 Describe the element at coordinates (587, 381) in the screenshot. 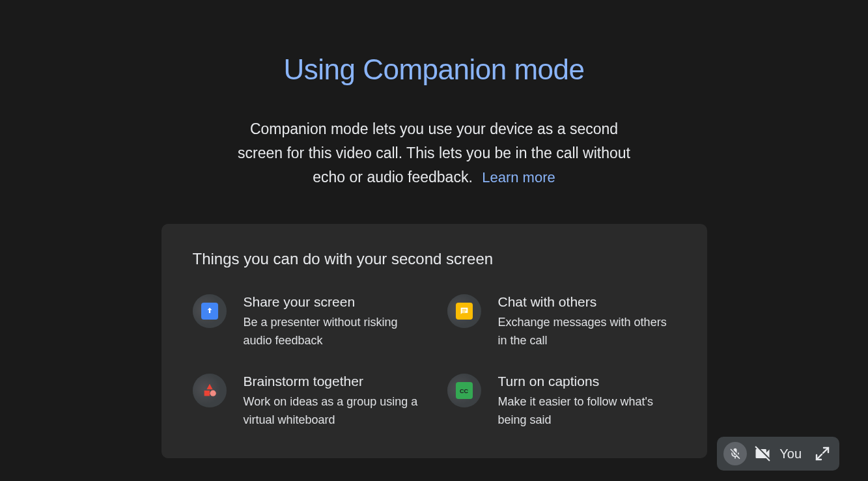

I see `feature-title: Turn on captions` at that location.